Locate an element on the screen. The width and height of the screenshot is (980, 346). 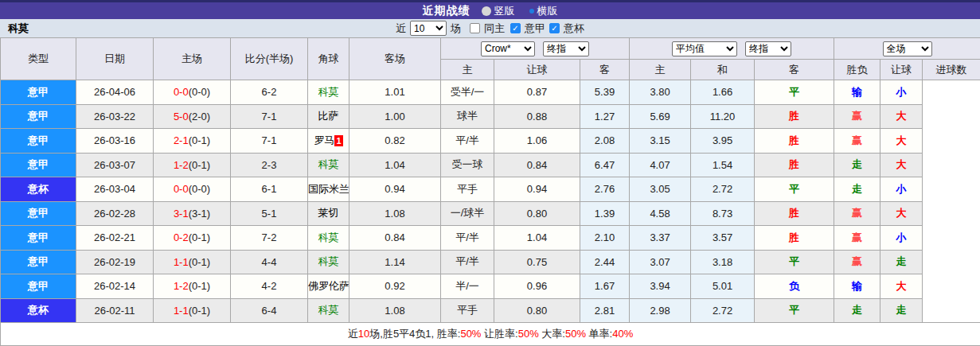
cell-average-odds: 8.73 is located at coordinates (723, 213).